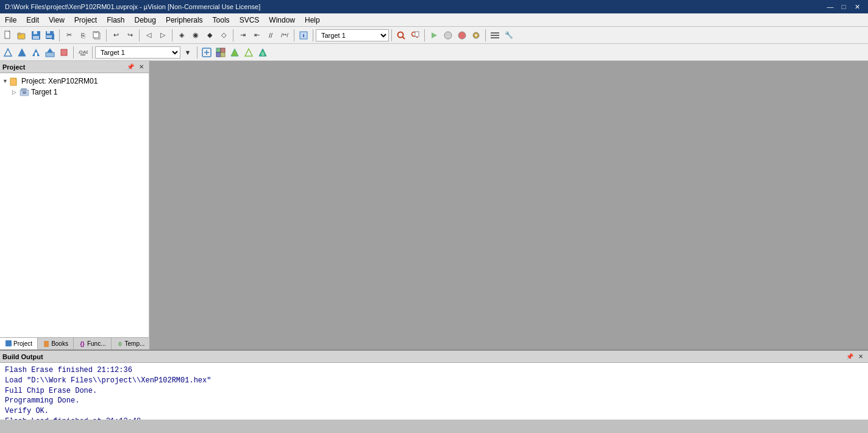 The width and height of the screenshot is (868, 433). I want to click on build-line-3: Full Chip Erase Done., so click(434, 392).